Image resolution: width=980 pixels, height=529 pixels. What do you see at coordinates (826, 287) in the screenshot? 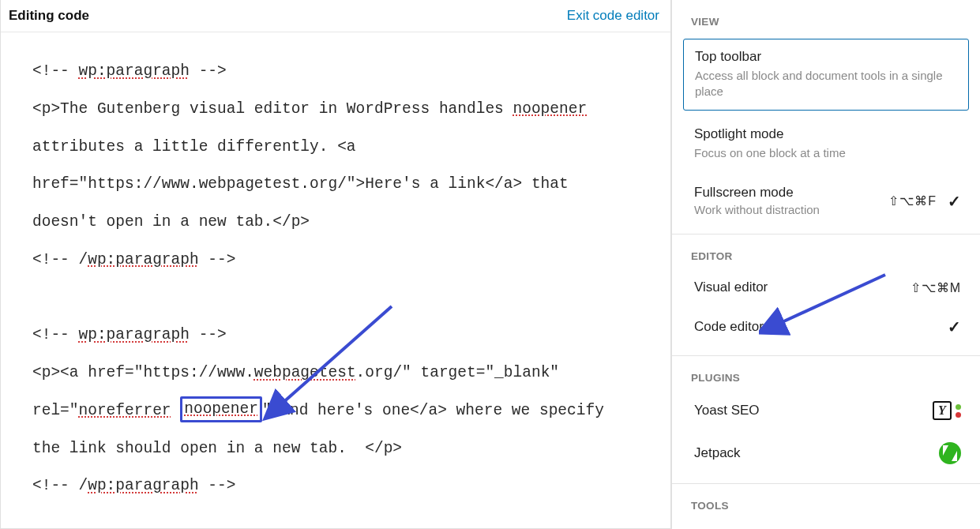
I see `option-visual-editor: Visual editor ⇧⌥⌘M` at bounding box center [826, 287].